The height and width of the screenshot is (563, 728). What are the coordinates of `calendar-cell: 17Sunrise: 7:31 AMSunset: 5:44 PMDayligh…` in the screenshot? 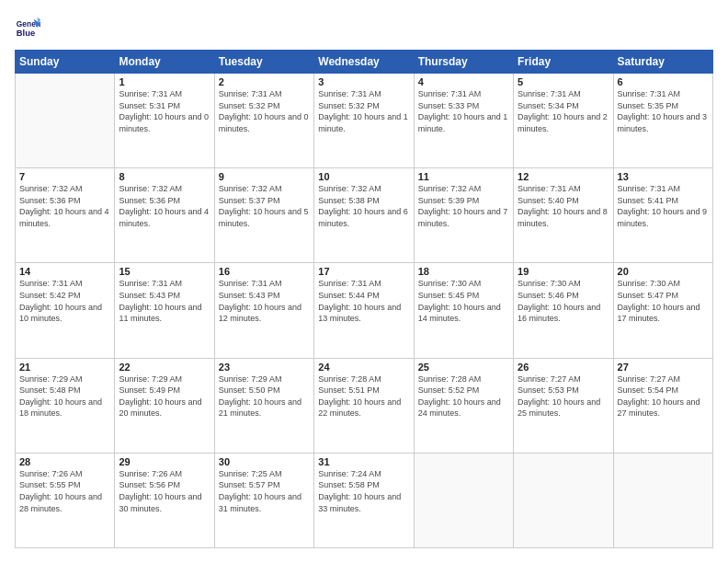 It's located at (364, 311).